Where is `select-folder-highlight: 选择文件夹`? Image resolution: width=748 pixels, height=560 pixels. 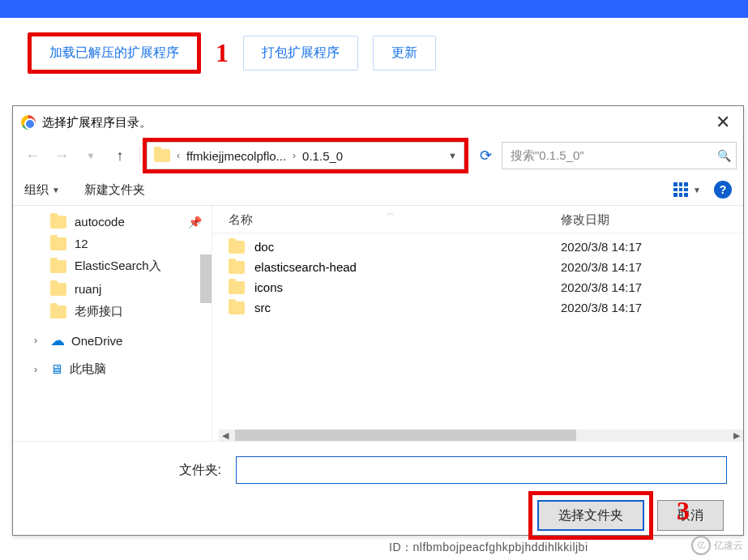 select-folder-highlight: 选择文件夹 is located at coordinates (591, 515).